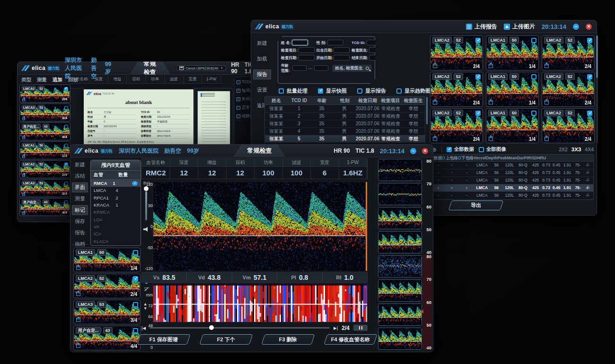 This screenshot has width=615, height=364. I want to click on patient-row: 张某某535男2020.07.06常规检查李想, so click(345, 139).